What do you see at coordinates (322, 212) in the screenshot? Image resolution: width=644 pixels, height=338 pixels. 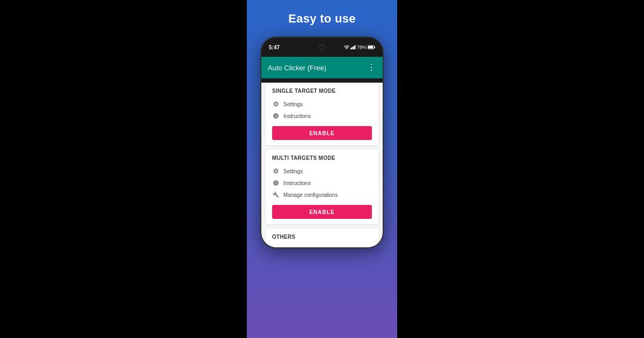 I see `multi-enable-button: ENABLE` at bounding box center [322, 212].